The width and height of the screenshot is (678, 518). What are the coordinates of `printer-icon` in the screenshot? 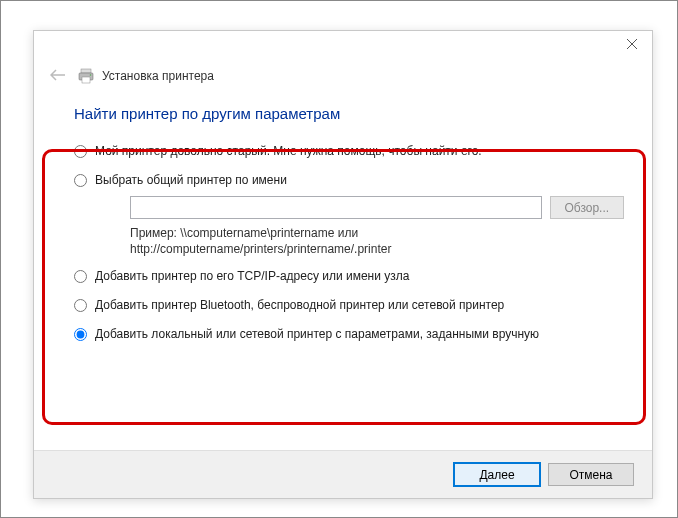 It's located at (86, 76).